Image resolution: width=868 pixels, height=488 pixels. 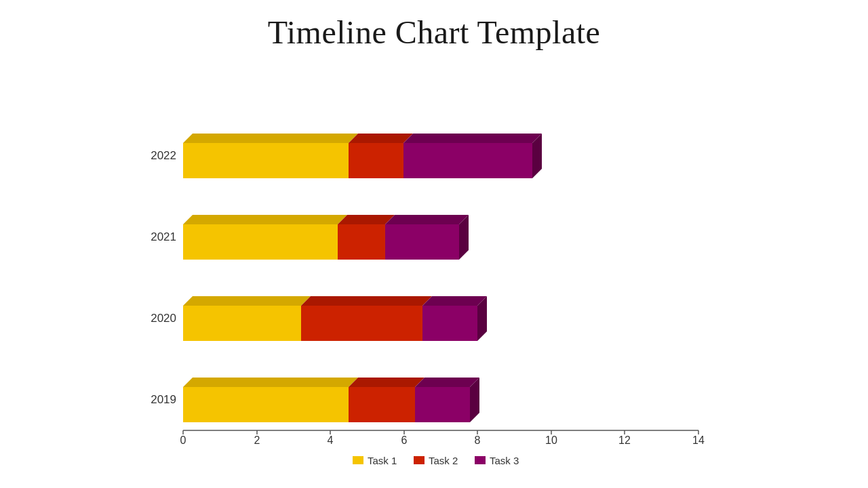 What do you see at coordinates (443, 460) in the screenshot?
I see `legend-label-task2: Task 2` at bounding box center [443, 460].